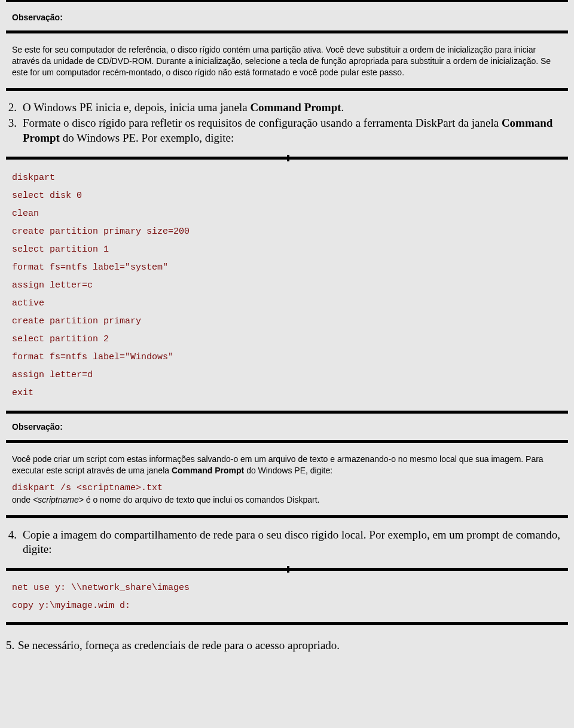 The image size is (574, 728). I want to click on step-5-text: Se necessário, forneça as credenciais de…, so click(293, 646).